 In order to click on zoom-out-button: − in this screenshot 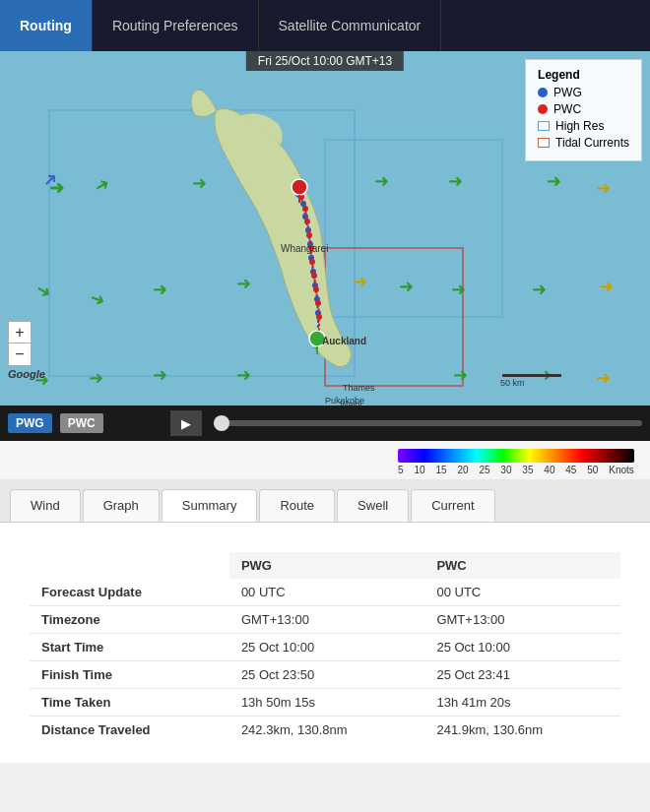, I will do `click(20, 354)`.